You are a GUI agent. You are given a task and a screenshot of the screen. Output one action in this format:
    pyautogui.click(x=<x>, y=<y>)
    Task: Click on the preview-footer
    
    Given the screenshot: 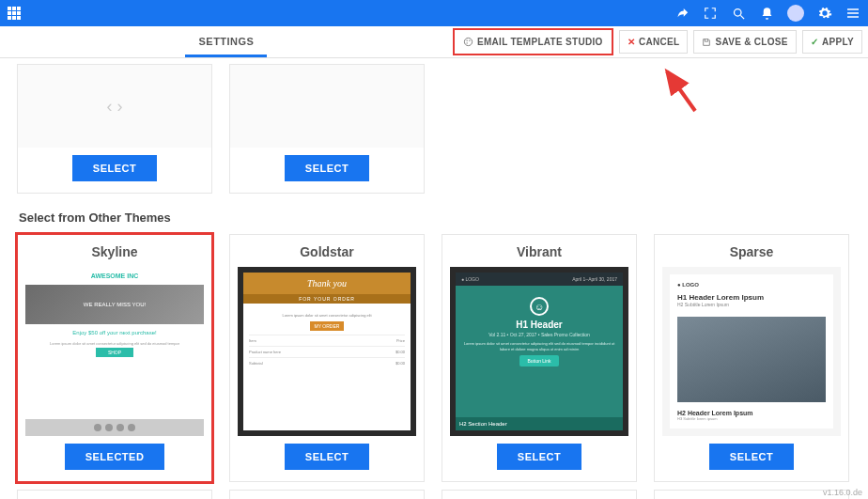 What is the action you would take?
    pyautogui.click(x=115, y=428)
    